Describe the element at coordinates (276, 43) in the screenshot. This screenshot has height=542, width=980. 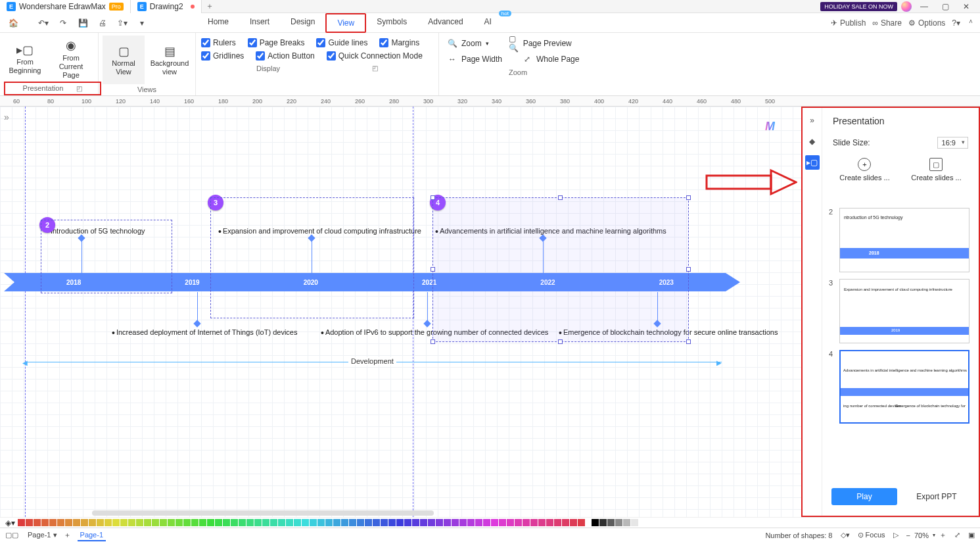
I see `page-breaks-checkbox: Page Breaks` at that location.